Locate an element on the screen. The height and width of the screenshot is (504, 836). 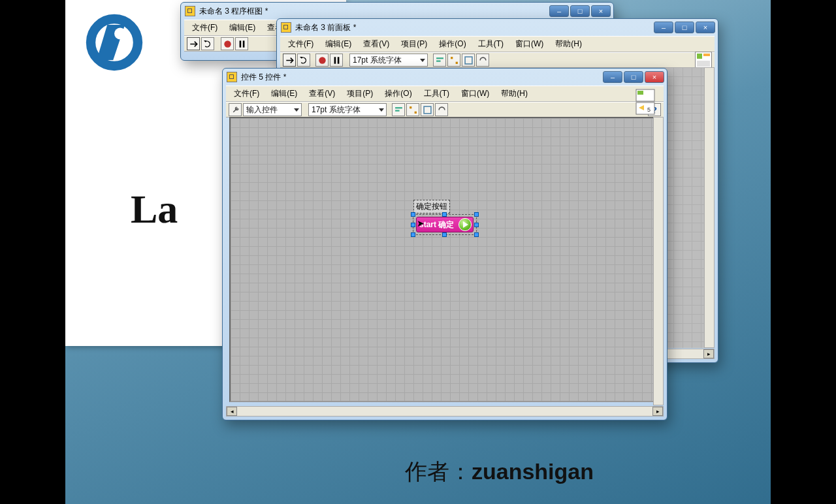
ok-button-control: 确定按钮 start 确定 ➤ is located at coordinates (445, 217).